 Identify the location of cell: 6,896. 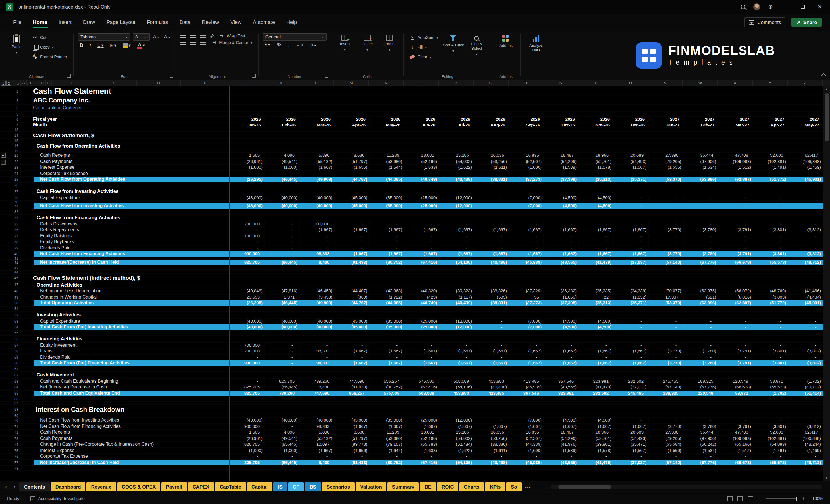
(317, 433).